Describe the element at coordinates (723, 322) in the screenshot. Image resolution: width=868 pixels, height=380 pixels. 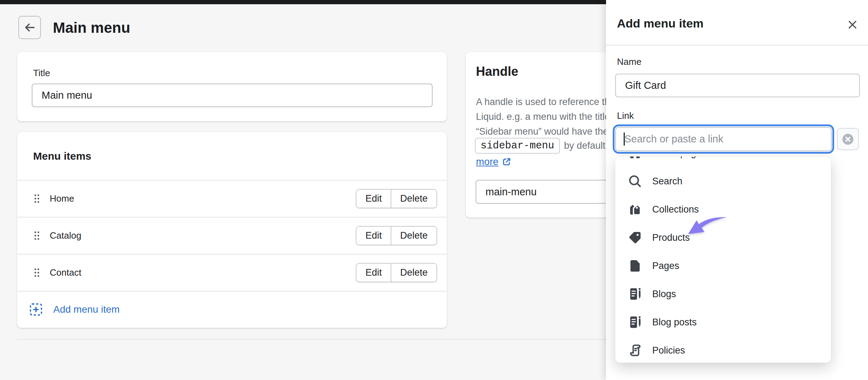
I see `link-option-blog-posts: Blog posts` at that location.